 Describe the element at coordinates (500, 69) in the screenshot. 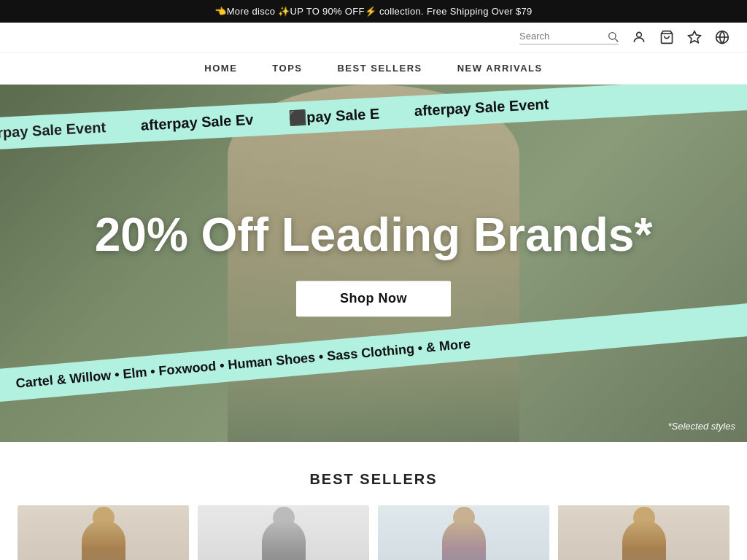

I see `nav-new-arrivals: NEW ARRIVALS` at that location.